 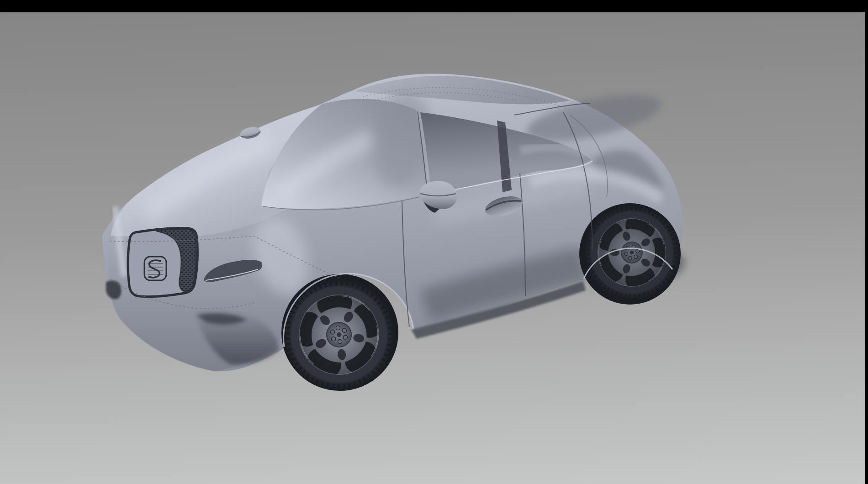 I want to click on front-grille, so click(x=163, y=262).